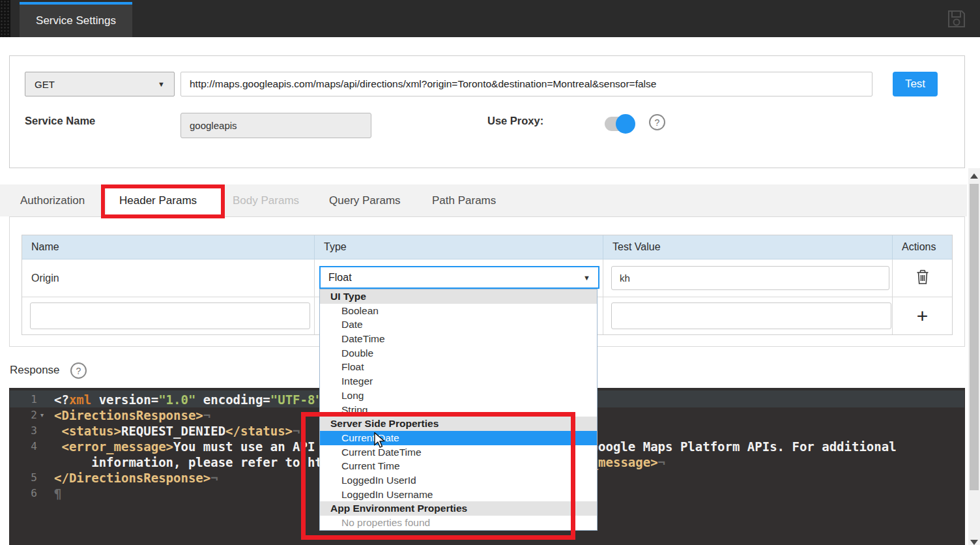 The image size is (980, 545). I want to click on panel-drag-strip, so click(5, 18).